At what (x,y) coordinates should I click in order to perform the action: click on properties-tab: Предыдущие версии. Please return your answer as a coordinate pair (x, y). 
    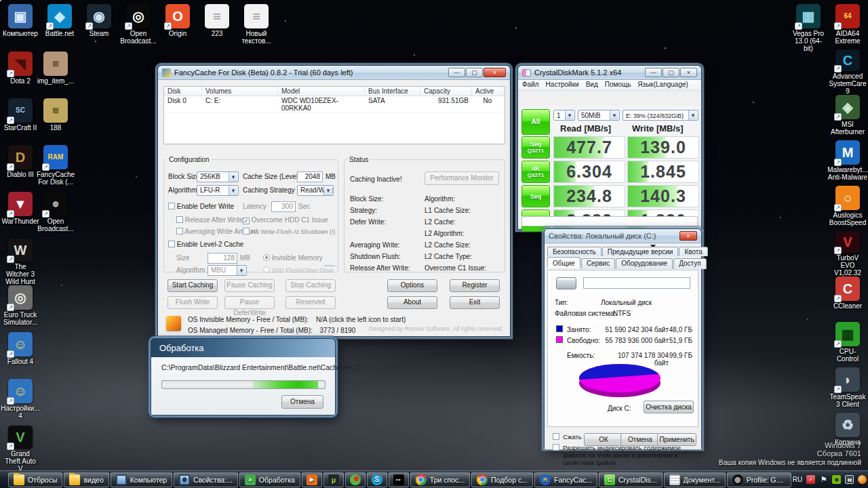
    Looking at the image, I should click on (640, 251).